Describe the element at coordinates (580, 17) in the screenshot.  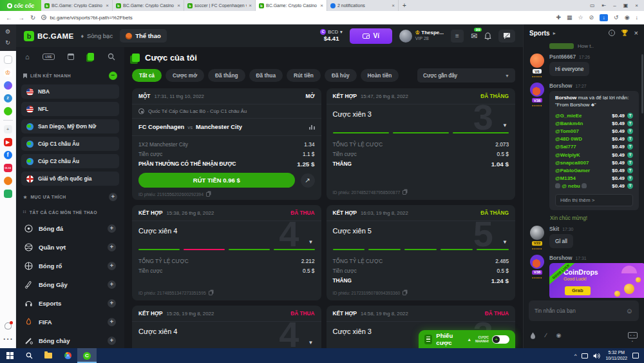
I see `bookmark-star-icon: ☆` at that location.